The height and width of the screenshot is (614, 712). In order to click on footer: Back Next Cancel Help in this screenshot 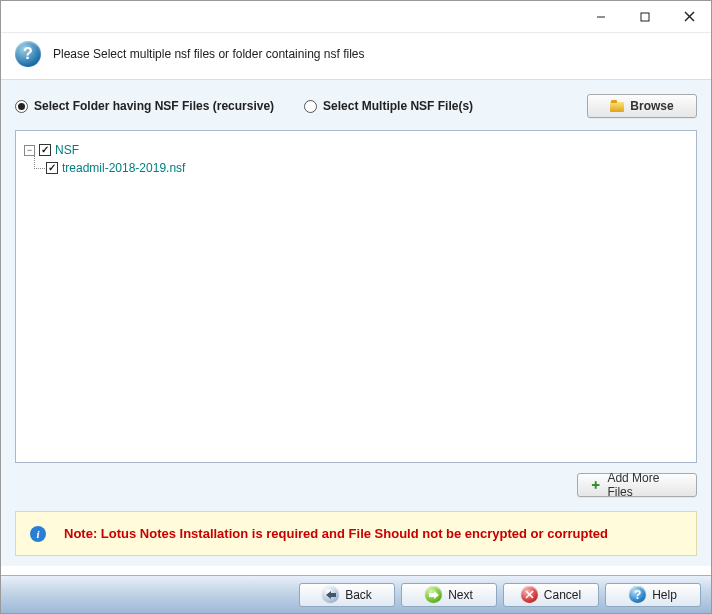, I will do `click(356, 594)`.